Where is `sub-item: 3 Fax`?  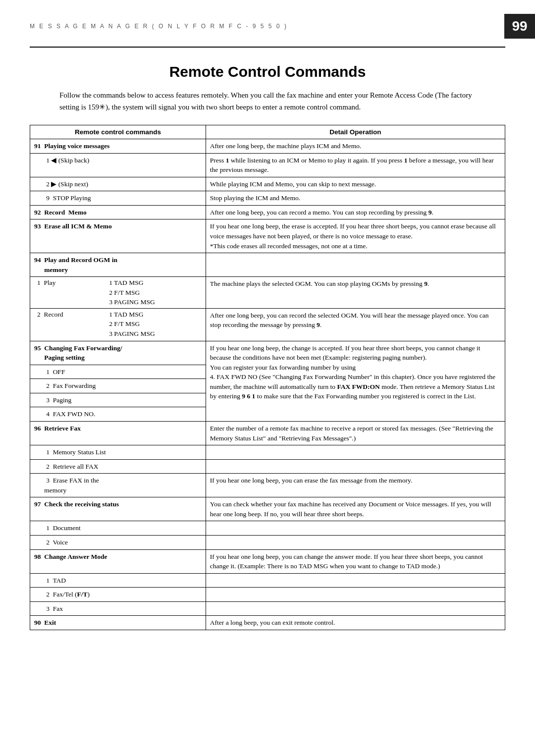
sub-item: 3 Fax is located at coordinates (49, 608).